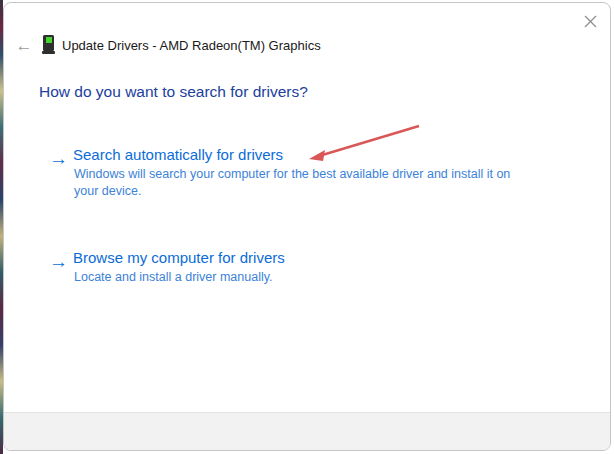 The image size is (614, 454). What do you see at coordinates (280, 172) in the screenshot?
I see `option-search-automatically: → Search automatically for drivers Windo…` at bounding box center [280, 172].